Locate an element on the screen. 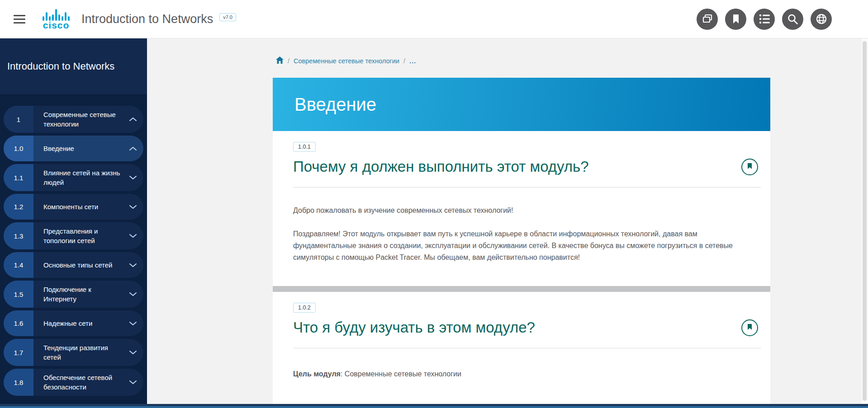  module-goal-label: Цель модуля is located at coordinates (317, 374).